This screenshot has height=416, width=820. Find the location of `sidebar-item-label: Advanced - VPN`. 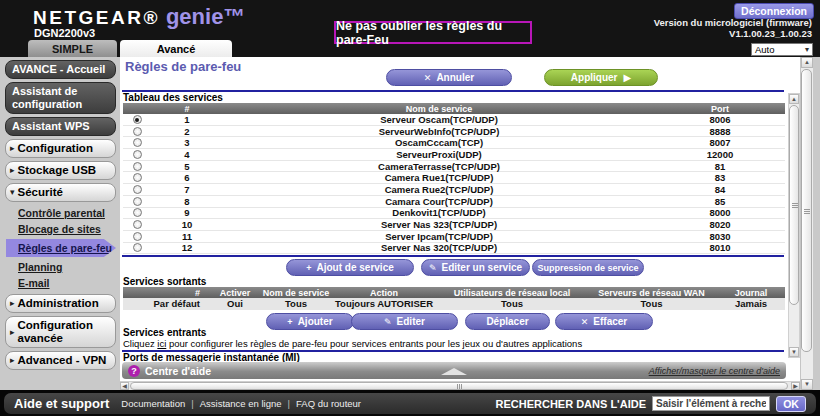

sidebar-item-label: Advanced - VPN is located at coordinates (62, 360).